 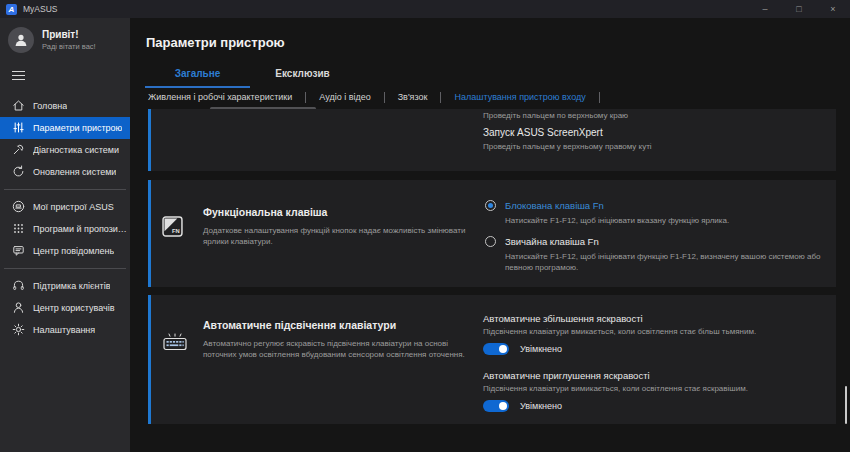 What do you see at coordinates (490, 242) in the screenshot?
I see `radio-unselected-icon` at bounding box center [490, 242].